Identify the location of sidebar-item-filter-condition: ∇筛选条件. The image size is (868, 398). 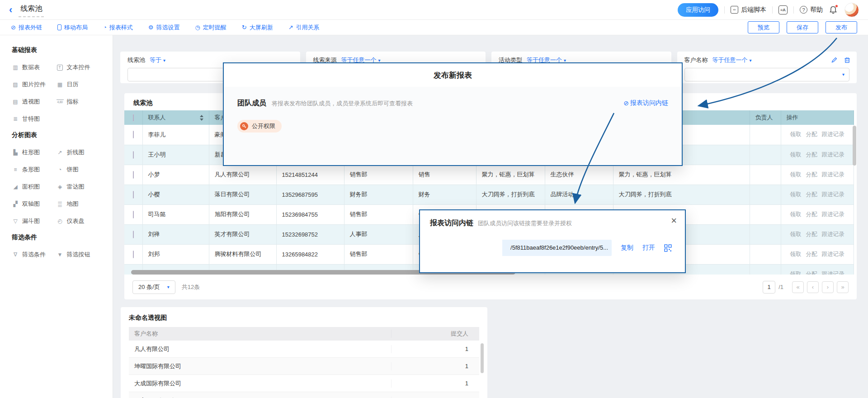
(34, 255).